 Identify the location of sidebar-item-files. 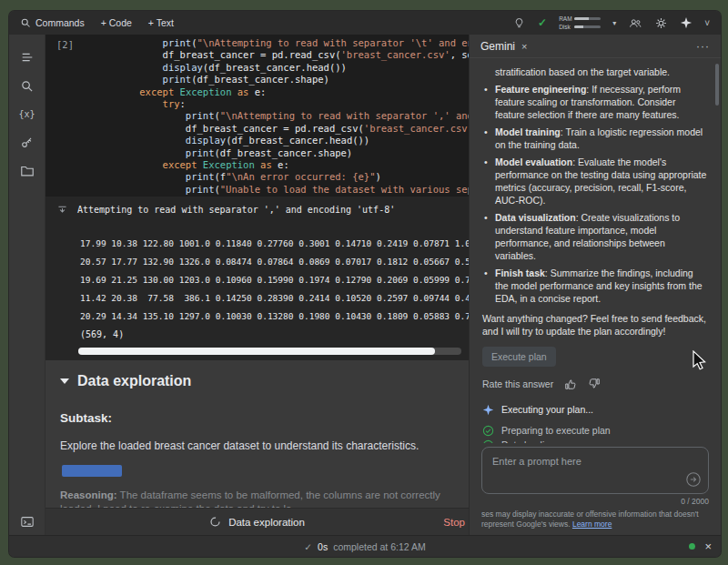
(27, 170).